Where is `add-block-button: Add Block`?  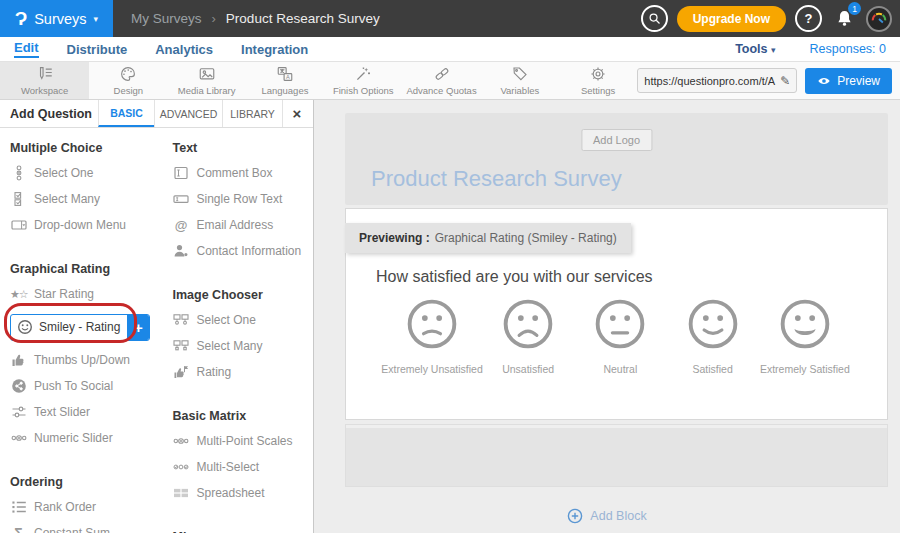 add-block-button: Add Block is located at coordinates (607, 516).